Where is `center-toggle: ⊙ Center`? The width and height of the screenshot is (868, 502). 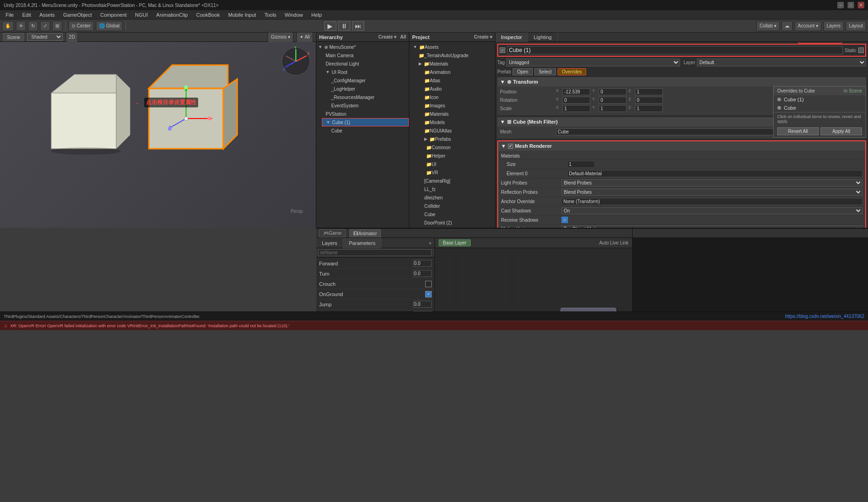 center-toggle: ⊙ Center is located at coordinates (81, 26).